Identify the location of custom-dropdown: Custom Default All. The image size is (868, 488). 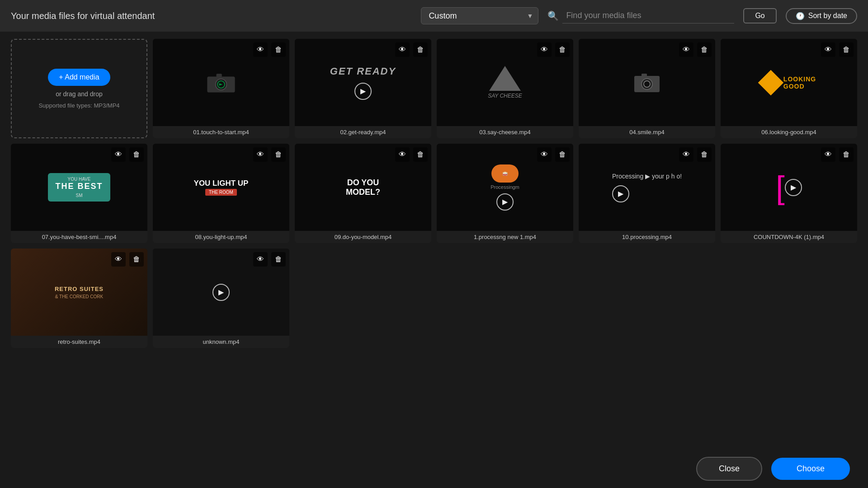
(480, 16).